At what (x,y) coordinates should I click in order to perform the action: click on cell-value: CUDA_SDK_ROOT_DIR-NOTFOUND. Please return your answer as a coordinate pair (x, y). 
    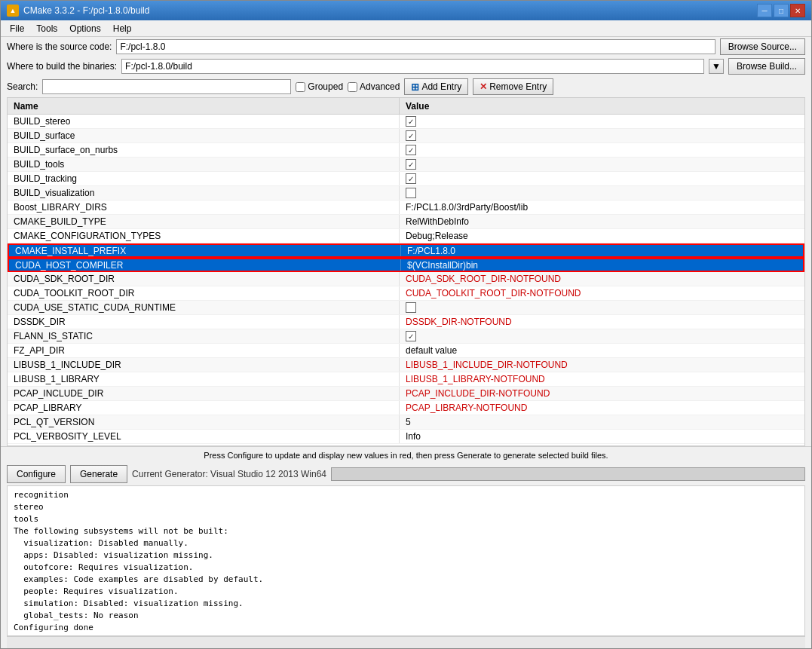
    Looking at the image, I should click on (602, 279).